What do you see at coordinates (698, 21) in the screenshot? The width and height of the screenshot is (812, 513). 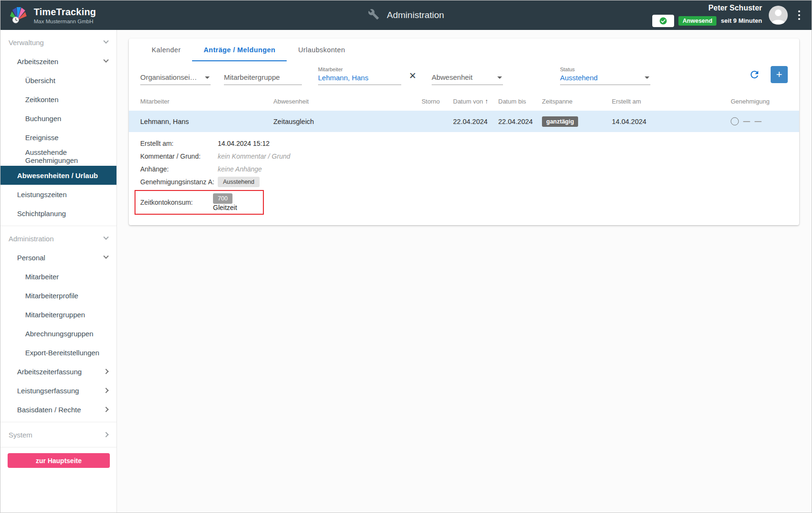 I see `presence-status-badge: Anwesend` at bounding box center [698, 21].